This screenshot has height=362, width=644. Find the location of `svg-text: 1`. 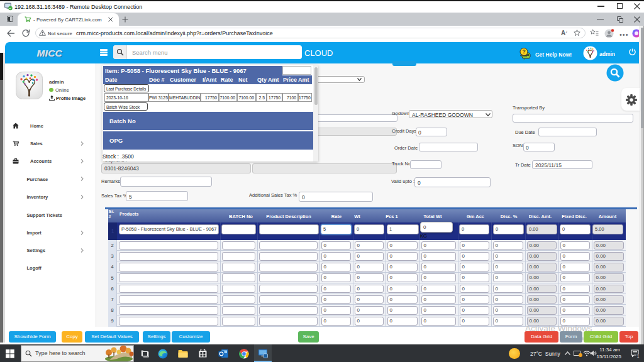

svg-text: 1 is located at coordinates (638, 356).